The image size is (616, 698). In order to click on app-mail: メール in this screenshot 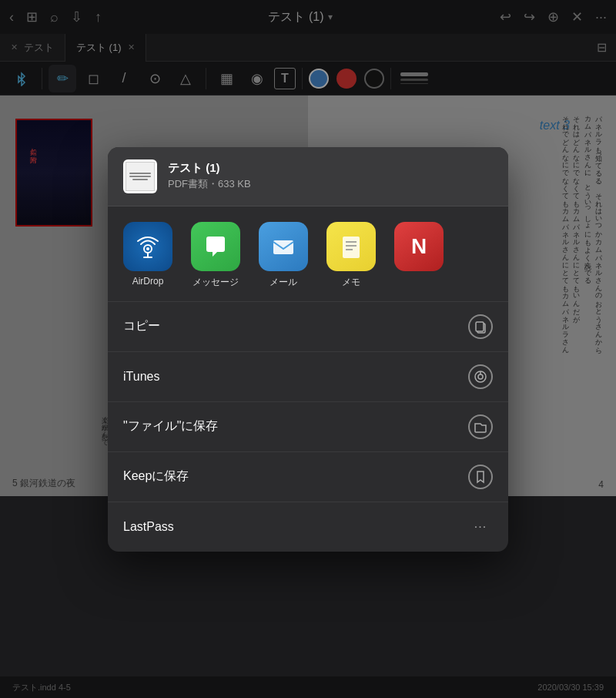, I will do `click(283, 256)`.